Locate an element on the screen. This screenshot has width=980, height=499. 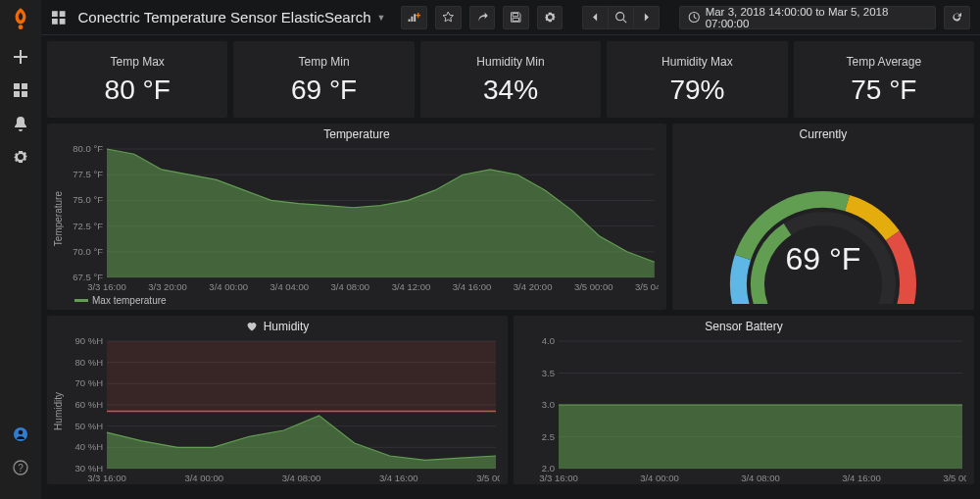
y-axis-label: Temperature is located at coordinates (59, 219).